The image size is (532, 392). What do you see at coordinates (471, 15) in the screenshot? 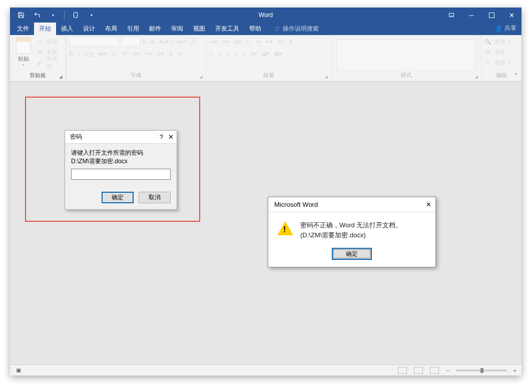
I see `minimize-button: ─` at bounding box center [471, 15].